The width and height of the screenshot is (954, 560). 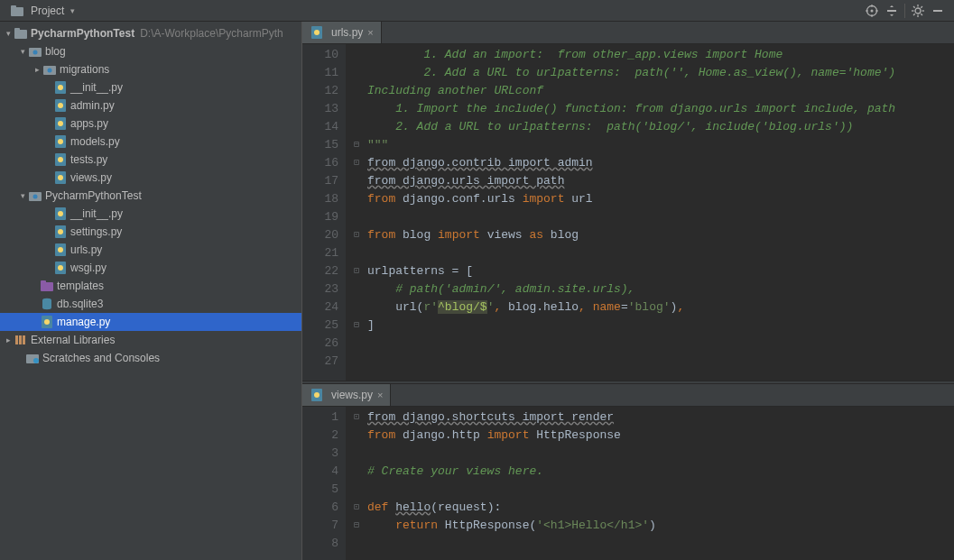 What do you see at coordinates (347, 395) in the screenshot?
I see `tab-views: views.py ×` at bounding box center [347, 395].